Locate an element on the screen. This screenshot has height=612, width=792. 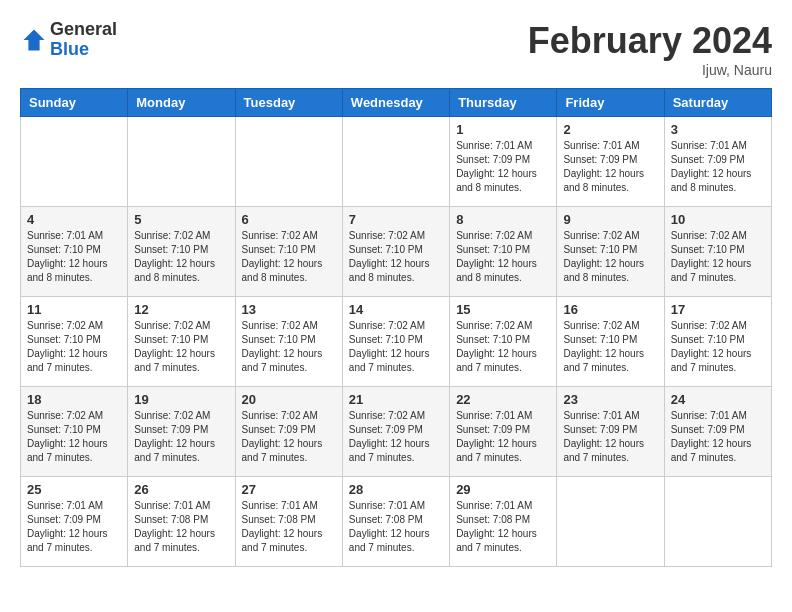
day-number: 27 is located at coordinates (289, 490).